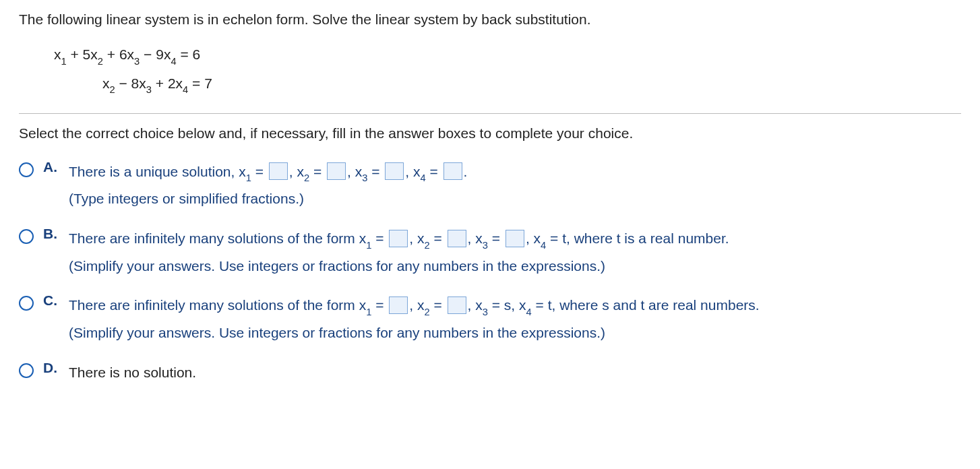 The image size is (980, 469). Describe the element at coordinates (490, 133) in the screenshot. I see `select-prompt: Select the correct choice below and, if …` at that location.